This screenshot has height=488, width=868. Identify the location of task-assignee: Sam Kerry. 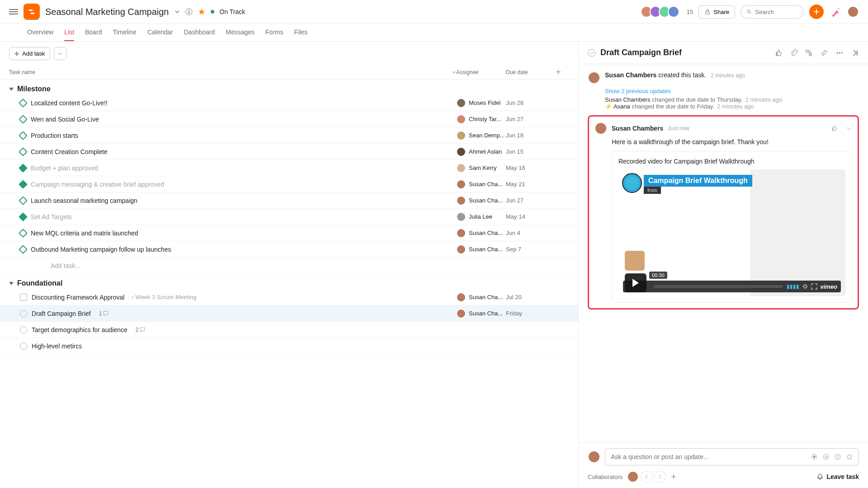
(481, 168).